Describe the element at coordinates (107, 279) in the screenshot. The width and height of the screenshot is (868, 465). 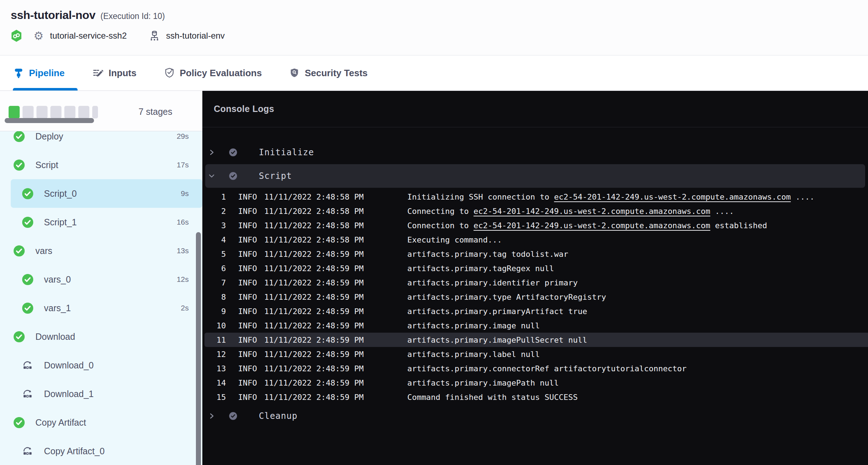
I see `stage-row: vars_0 12s` at that location.